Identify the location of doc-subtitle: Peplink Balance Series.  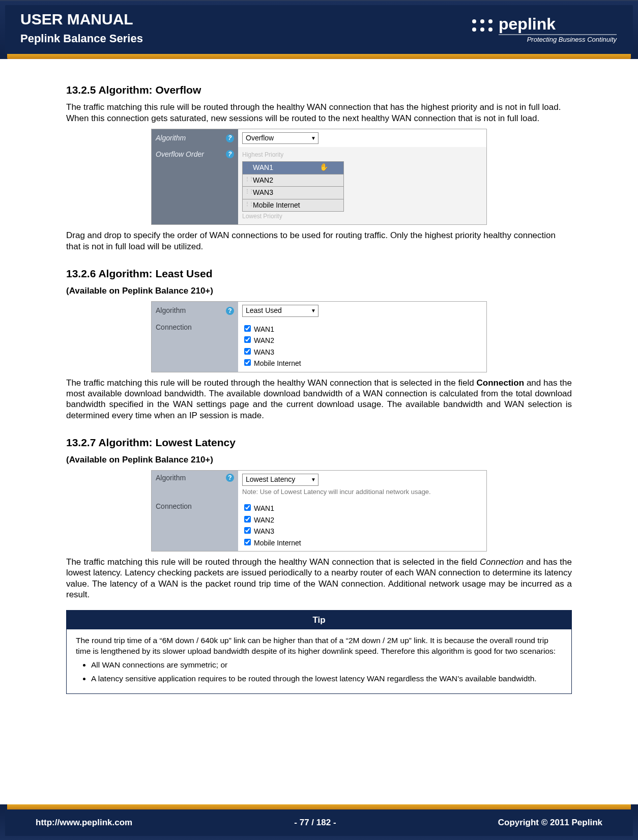
(81, 39).